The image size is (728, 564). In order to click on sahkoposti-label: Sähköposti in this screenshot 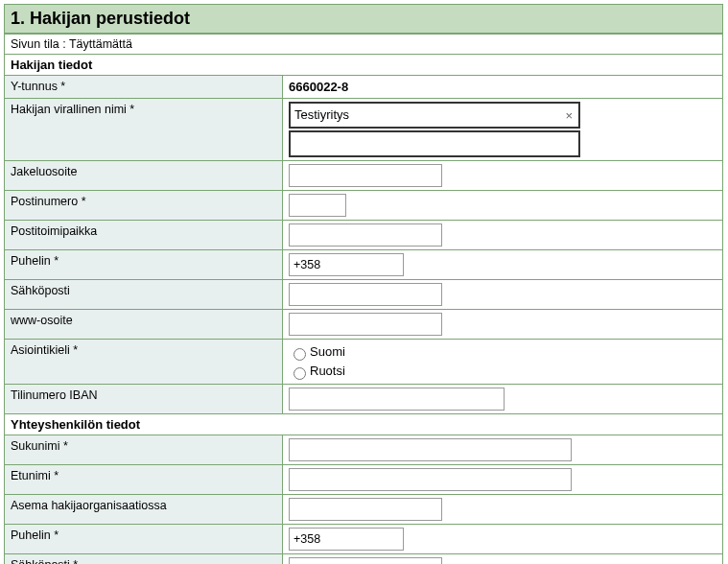, I will do `click(144, 294)`.